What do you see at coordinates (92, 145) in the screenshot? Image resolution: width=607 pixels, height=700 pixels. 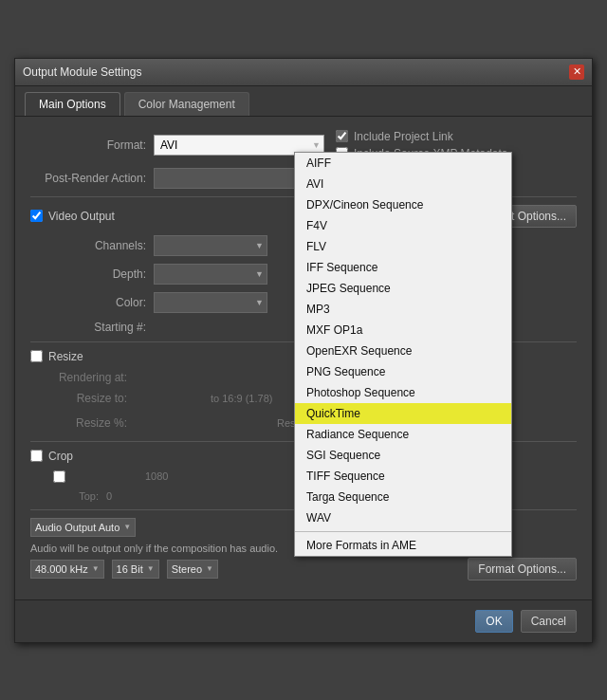 I see `format-label: Format:` at bounding box center [92, 145].